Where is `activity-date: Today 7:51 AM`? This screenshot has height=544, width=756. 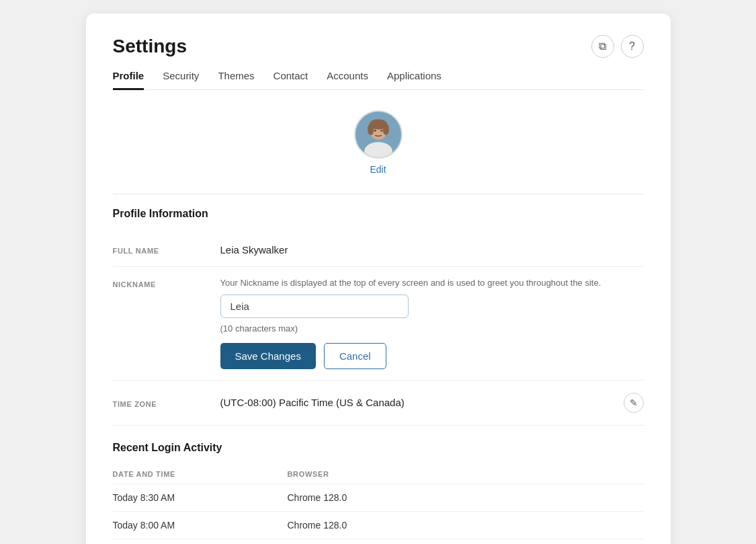
activity-date: Today 7:51 AM is located at coordinates (200, 541).